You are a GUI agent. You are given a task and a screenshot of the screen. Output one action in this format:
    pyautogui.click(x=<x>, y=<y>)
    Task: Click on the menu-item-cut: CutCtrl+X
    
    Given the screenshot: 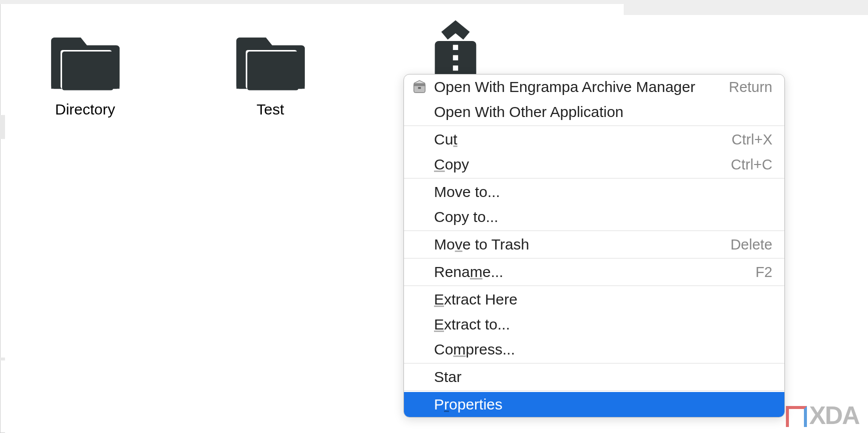 What is the action you would take?
    pyautogui.click(x=594, y=140)
    